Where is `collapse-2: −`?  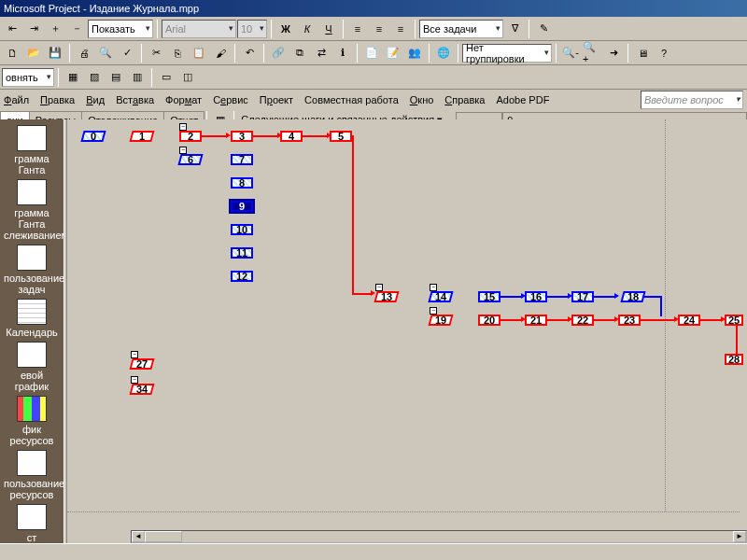 collapse-2: − is located at coordinates (183, 127).